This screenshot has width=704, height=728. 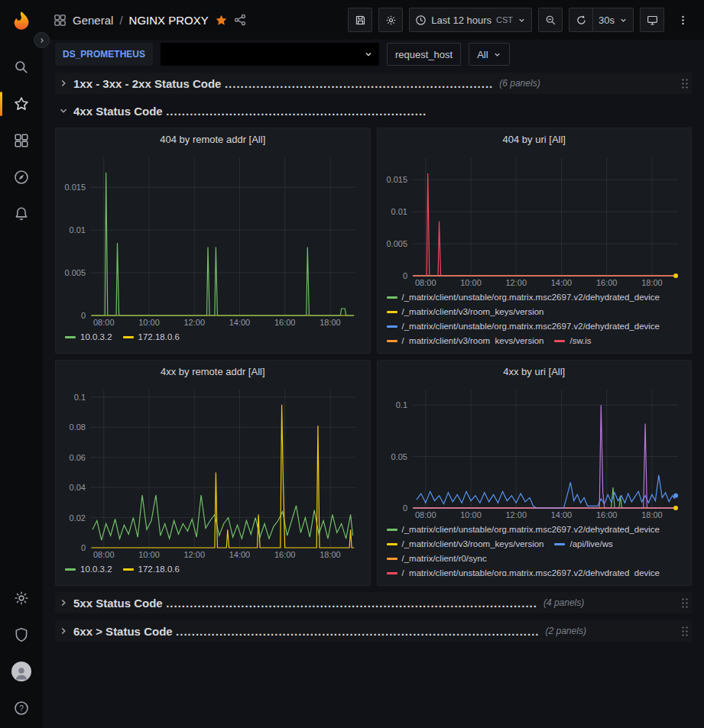 What do you see at coordinates (573, 340) in the screenshot?
I see `legend-item: /sw.js` at bounding box center [573, 340].